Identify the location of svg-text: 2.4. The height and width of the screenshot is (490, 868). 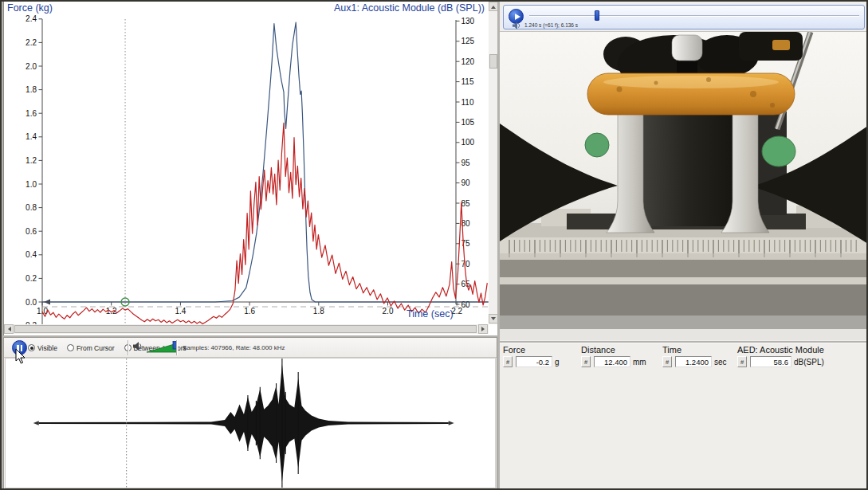
(31, 19).